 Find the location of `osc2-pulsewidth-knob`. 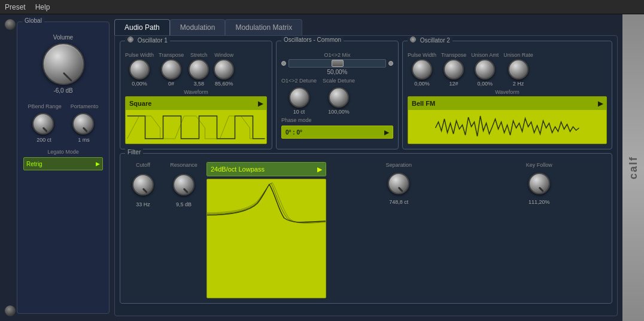

osc2-pulsewidth-knob is located at coordinates (422, 69).